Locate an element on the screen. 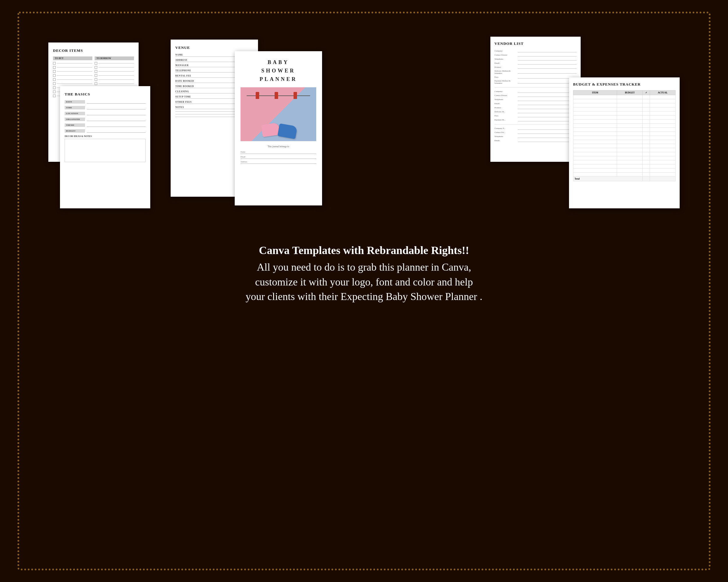 The width and height of the screenshot is (728, 582). budget-col-budget: BUDGET is located at coordinates (630, 93).